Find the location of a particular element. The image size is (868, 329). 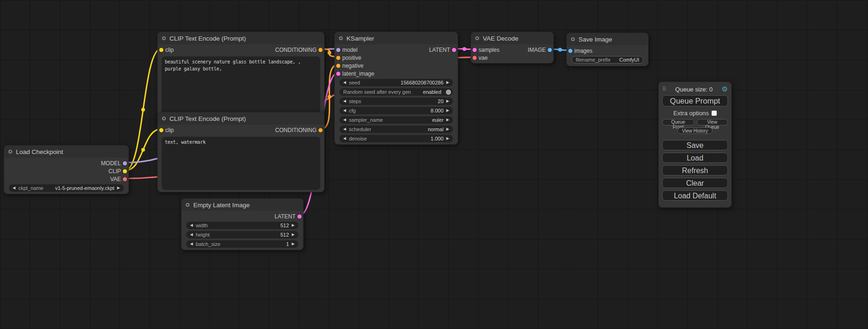

port-label: model is located at coordinates (350, 50).